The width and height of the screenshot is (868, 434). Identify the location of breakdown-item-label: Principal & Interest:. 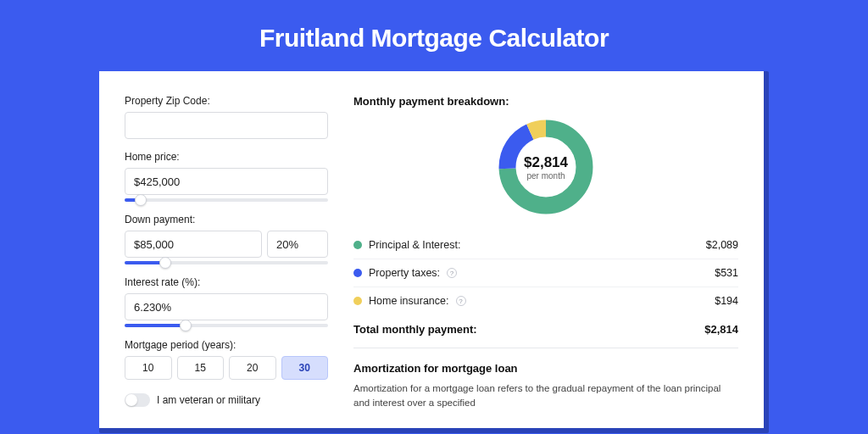
(415, 245).